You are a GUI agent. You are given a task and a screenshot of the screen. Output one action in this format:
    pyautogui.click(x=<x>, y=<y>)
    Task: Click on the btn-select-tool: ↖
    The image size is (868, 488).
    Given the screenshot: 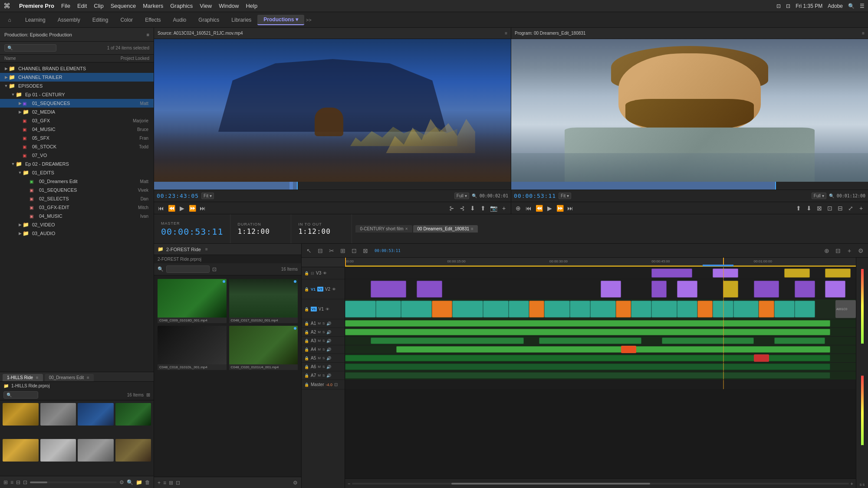 What is the action you would take?
    pyautogui.click(x=309, y=251)
    